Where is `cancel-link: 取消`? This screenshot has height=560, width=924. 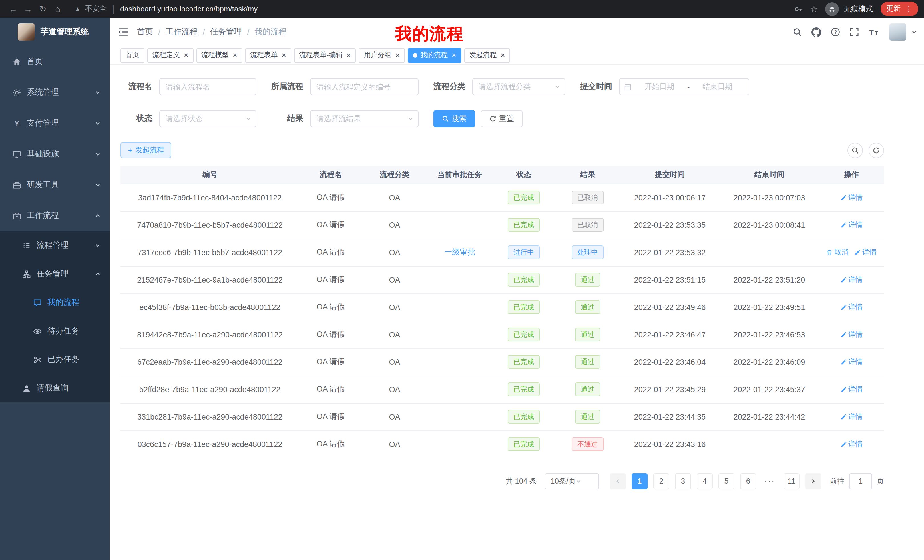
cancel-link: 取消 is located at coordinates (838, 252).